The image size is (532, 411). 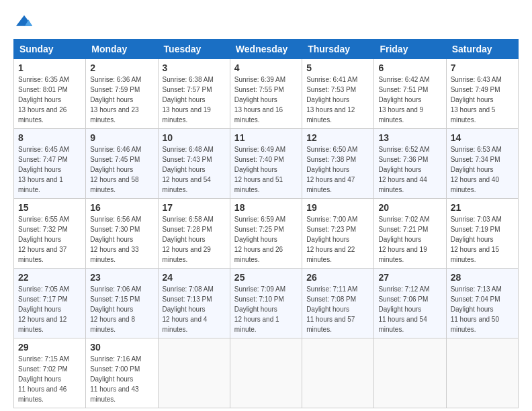 I want to click on calendar-cell: 8Sunrise: 6:45 AMSunset: 7:47 PMDaylight…, so click(x=50, y=164).